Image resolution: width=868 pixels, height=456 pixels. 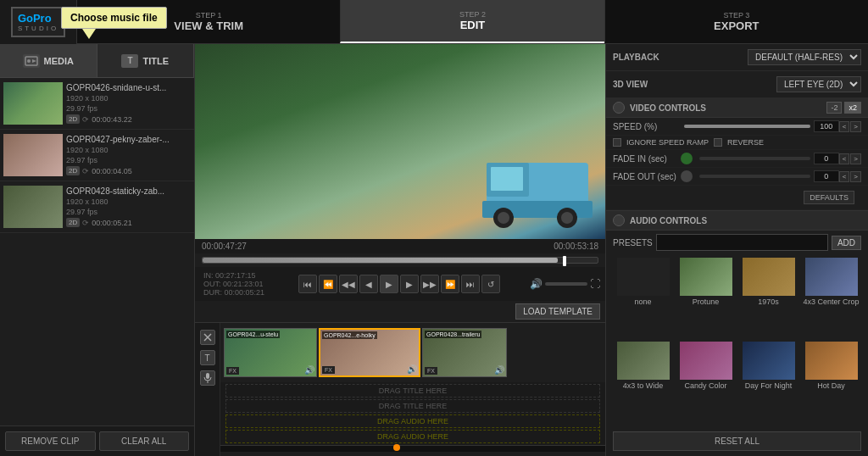 I want to click on fwd-button: ▶▶, so click(x=430, y=284).